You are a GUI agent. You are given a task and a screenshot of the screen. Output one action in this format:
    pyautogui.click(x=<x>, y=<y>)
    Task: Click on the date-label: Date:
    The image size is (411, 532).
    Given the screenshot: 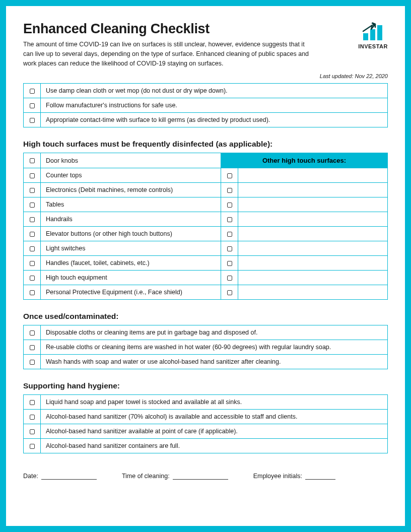 What is the action you would take?
    pyautogui.click(x=31, y=476)
    